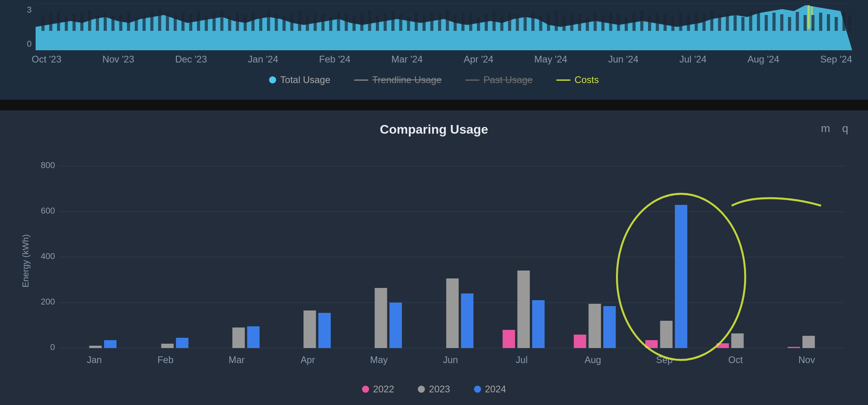 This screenshot has height=405, width=868. What do you see at coordinates (48, 301) in the screenshot?
I see `svg-text: 200` at bounding box center [48, 301].